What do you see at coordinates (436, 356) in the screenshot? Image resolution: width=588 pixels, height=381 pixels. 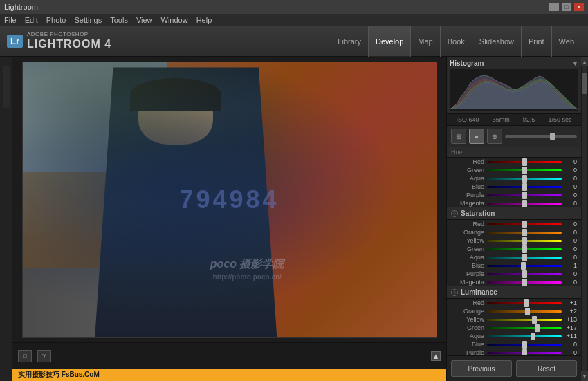 I see `filmstrip-expand: ▲` at bounding box center [436, 356].